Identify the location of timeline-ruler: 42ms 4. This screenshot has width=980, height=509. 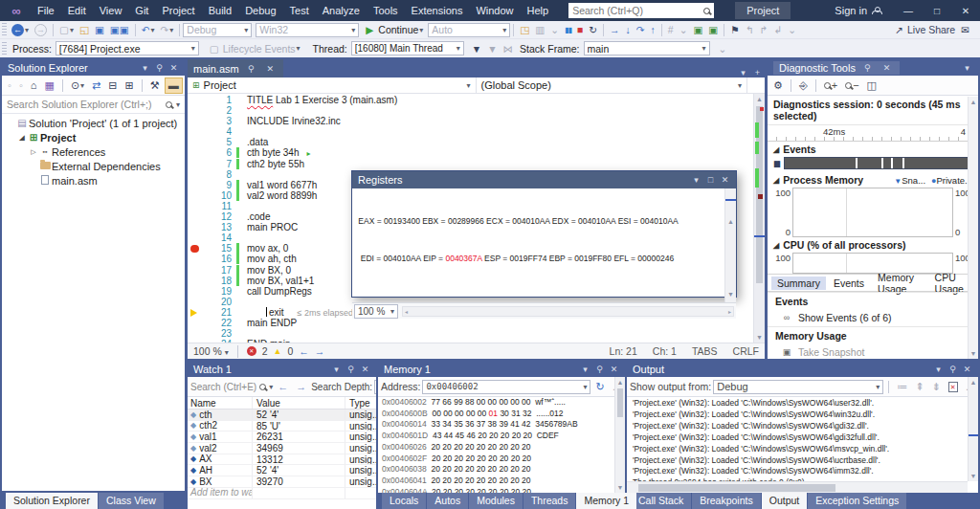
(873, 134).